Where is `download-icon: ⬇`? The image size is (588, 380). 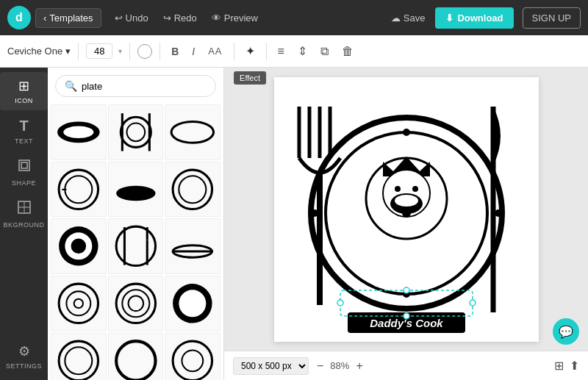 download-icon: ⬇ is located at coordinates (450, 18).